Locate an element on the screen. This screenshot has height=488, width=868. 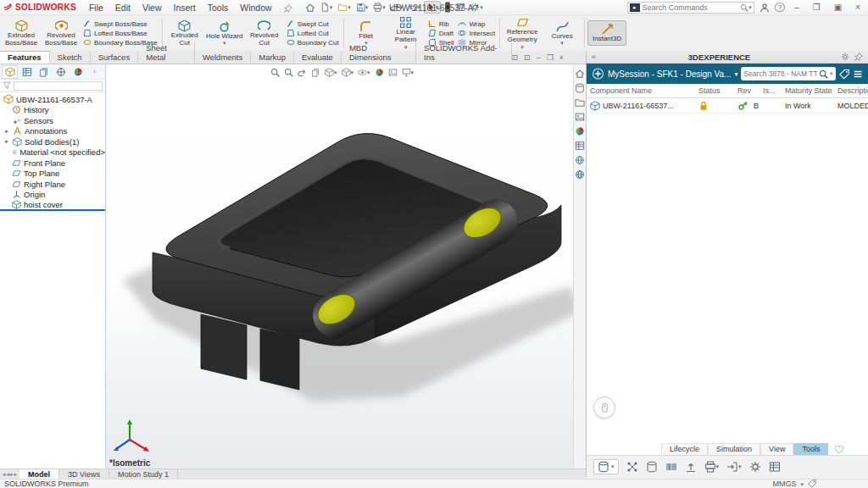
grid-settings-button is located at coordinates (775, 466).